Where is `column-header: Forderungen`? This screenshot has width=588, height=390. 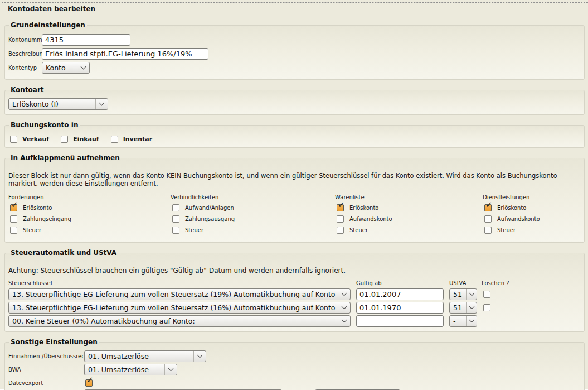 column-header: Forderungen is located at coordinates (89, 198).